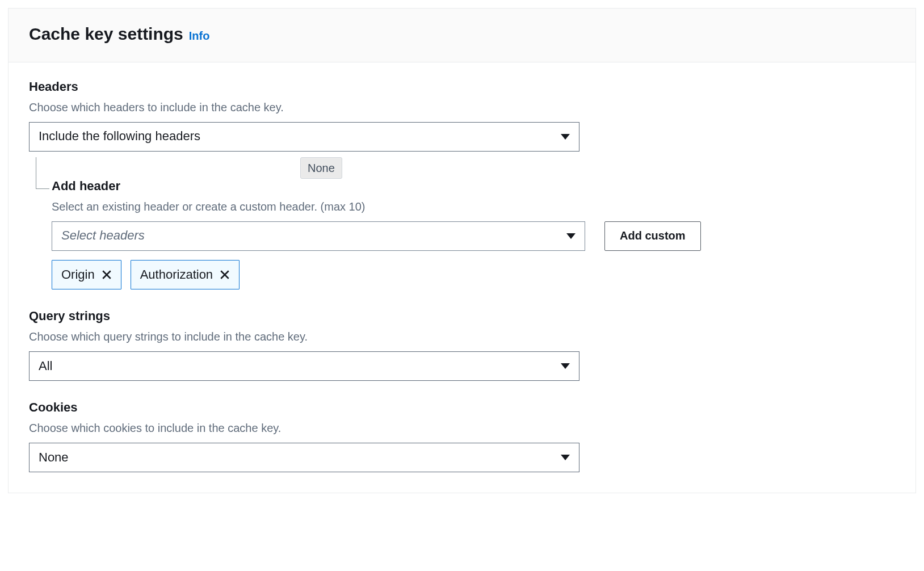 The height and width of the screenshot is (571, 924). What do you see at coordinates (473, 186) in the screenshot?
I see `add-header-label: Add header` at bounding box center [473, 186].